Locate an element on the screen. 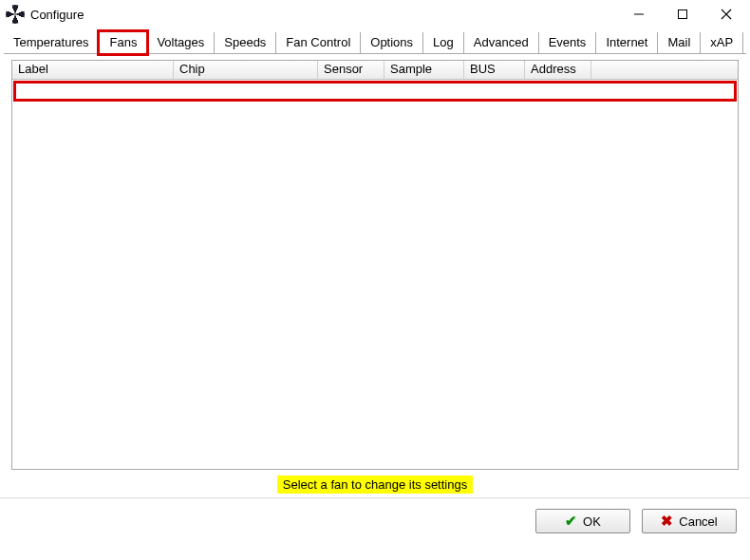 The image size is (750, 560). tab-events: Events is located at coordinates (568, 43).